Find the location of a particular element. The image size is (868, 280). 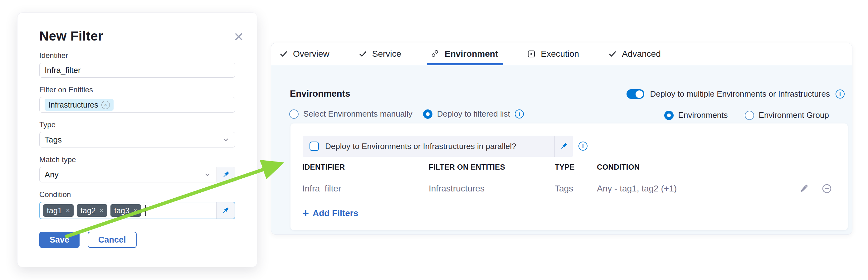

condition-field: Condition tag1 × tag2 × tag3 × is located at coordinates (137, 205).